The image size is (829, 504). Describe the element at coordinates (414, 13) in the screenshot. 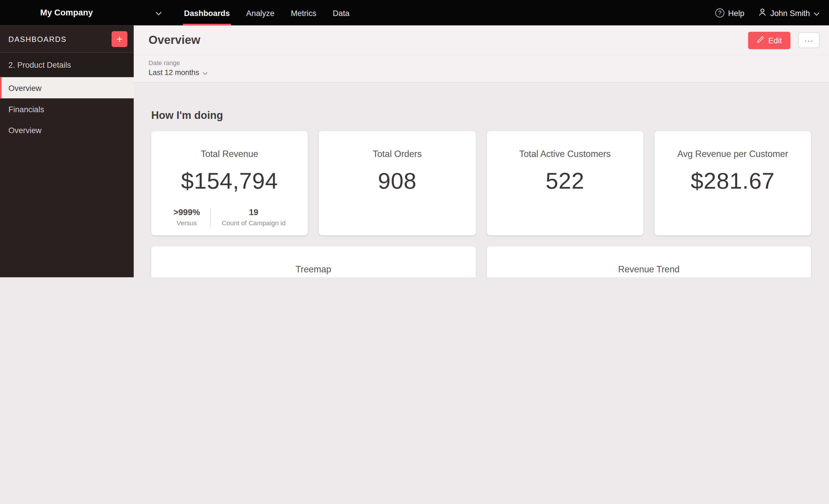

I see `top-bar: My Company Dashboards Analyze Metrics Da…` at that location.